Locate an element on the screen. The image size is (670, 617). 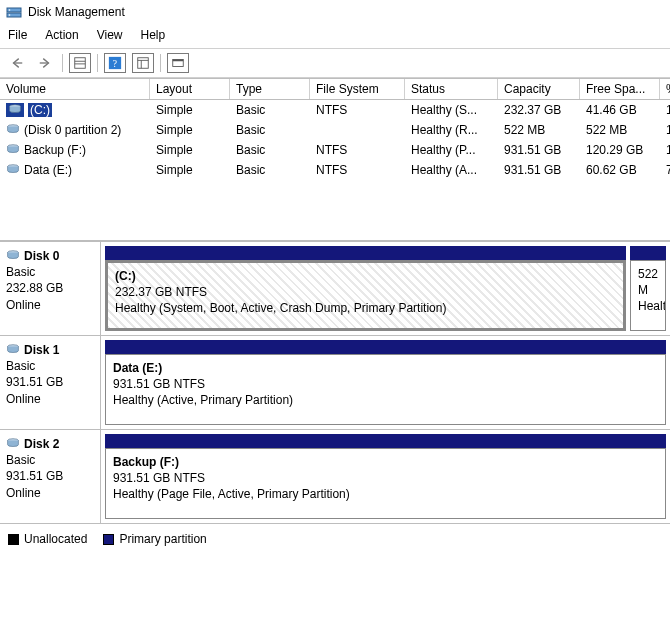
partition-title: (C:) is located at coordinates (366, 276).